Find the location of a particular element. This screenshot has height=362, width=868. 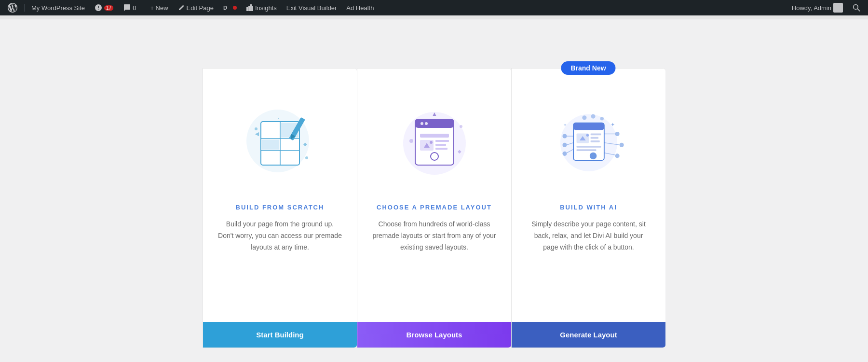

brand-new-badge: Brand New is located at coordinates (588, 68).